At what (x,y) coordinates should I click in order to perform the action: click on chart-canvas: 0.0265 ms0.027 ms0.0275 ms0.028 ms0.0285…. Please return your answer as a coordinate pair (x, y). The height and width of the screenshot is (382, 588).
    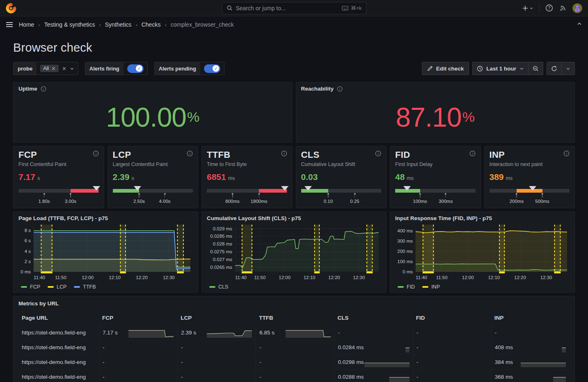
    Looking at the image, I should click on (294, 252).